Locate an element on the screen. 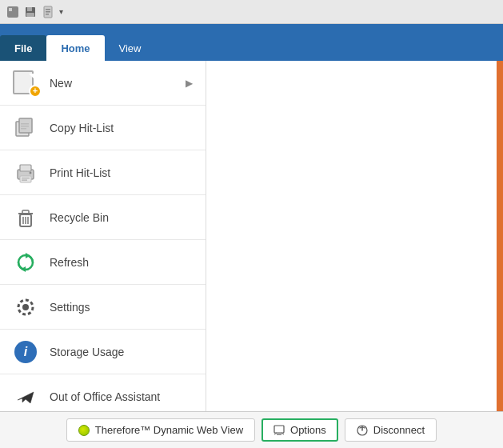  menu-item-refresh: Refresh is located at coordinates (102, 262).